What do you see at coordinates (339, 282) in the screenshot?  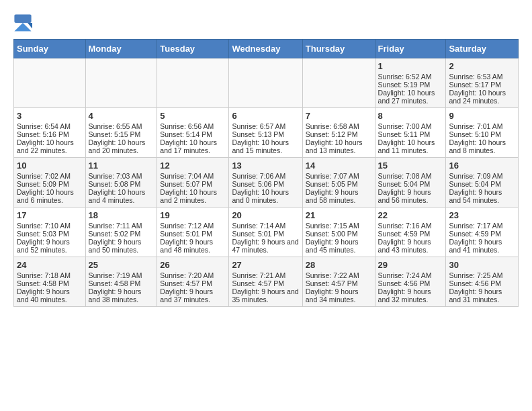 I see `calendar-cell: 28Sunrise: 7:22 AM Sunset: 4:57 PM Dayli…` at bounding box center [339, 282].